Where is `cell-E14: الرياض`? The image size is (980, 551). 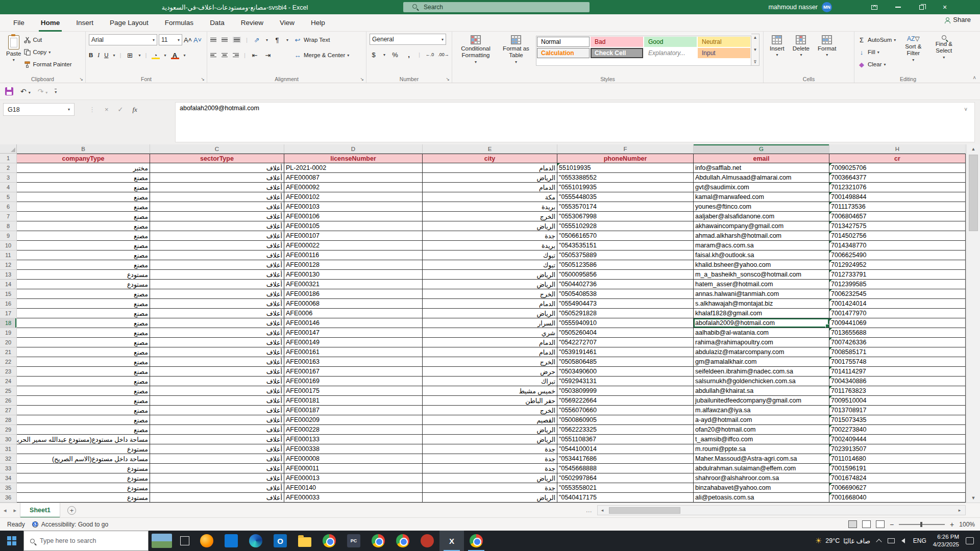 cell-E14: الرياض is located at coordinates (490, 285).